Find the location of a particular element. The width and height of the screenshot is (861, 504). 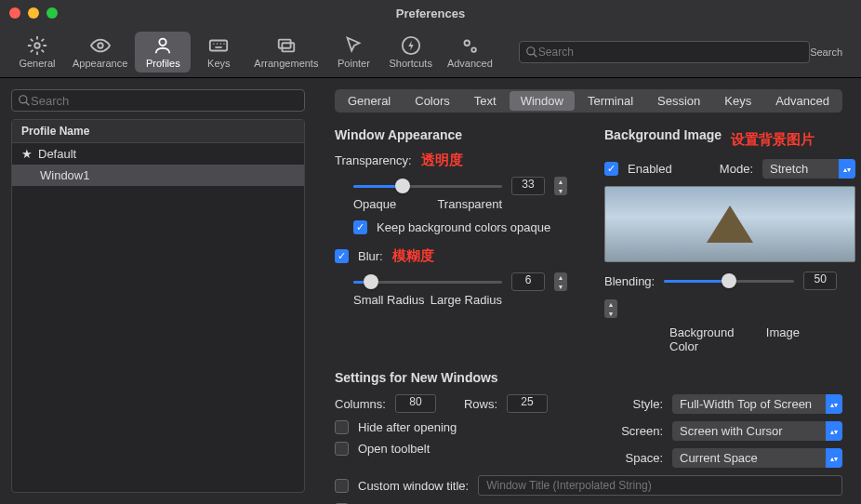

blur-label: Blur: is located at coordinates (370, 257).